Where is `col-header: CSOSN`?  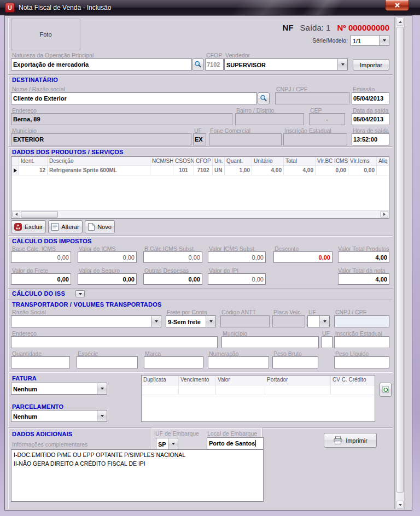
col-header: CSOSN is located at coordinates (184, 161).